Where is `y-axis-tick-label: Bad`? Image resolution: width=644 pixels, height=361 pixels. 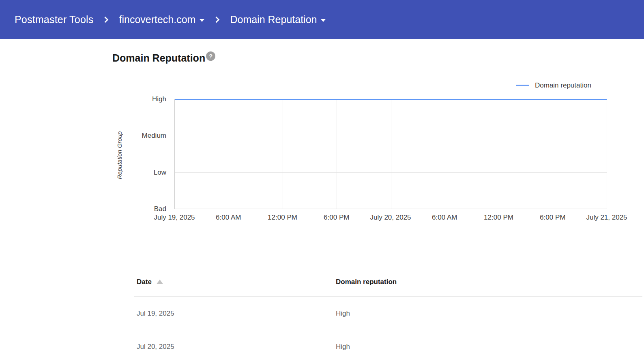 y-axis-tick-label: Bad is located at coordinates (160, 209).